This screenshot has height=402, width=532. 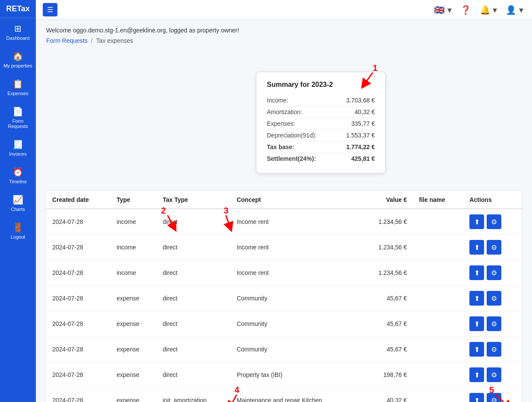 What do you see at coordinates (50, 10) in the screenshot?
I see `hamburger-button: ☰` at bounding box center [50, 10].